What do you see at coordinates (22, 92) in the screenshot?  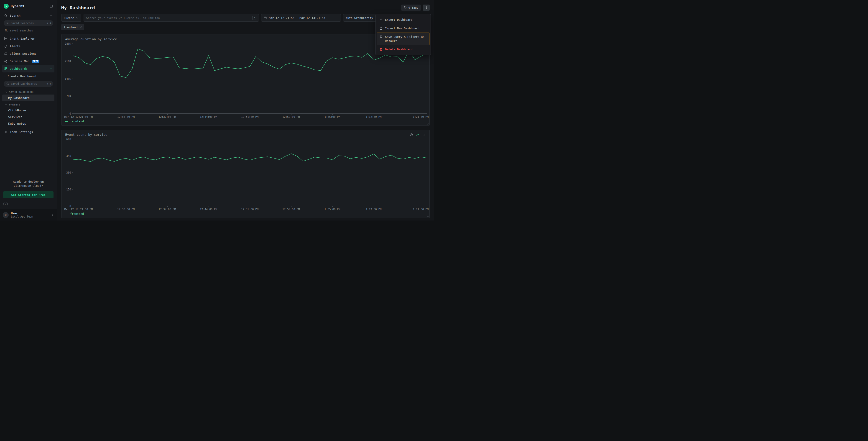 I see `section-label: SAVED DASHBOARDS` at bounding box center [22, 92].